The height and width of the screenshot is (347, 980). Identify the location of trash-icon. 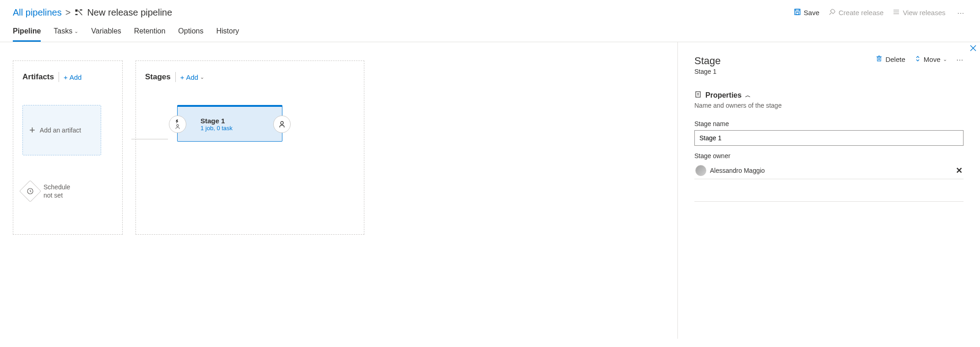
(879, 59).